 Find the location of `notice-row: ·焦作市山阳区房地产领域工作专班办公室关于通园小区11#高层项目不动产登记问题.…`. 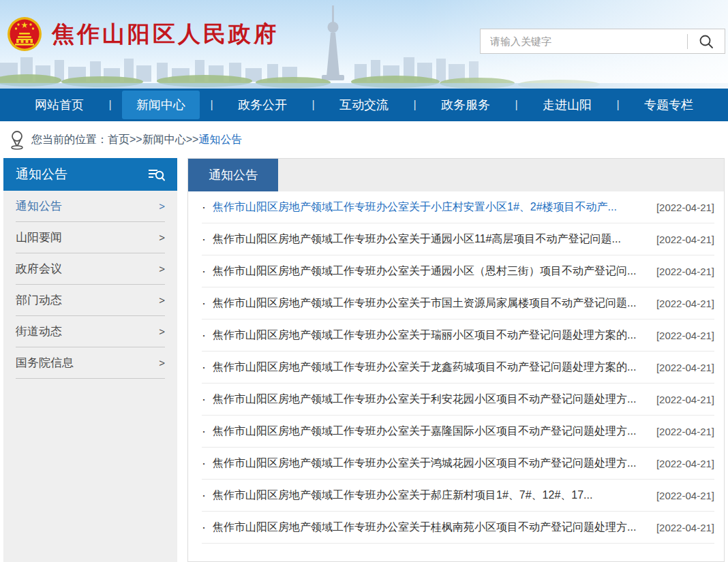

notice-row: ·焦作市山阳区房地产领域工作专班办公室关于通园小区11#高层项目不动产登记问题.… is located at coordinates (458, 240).